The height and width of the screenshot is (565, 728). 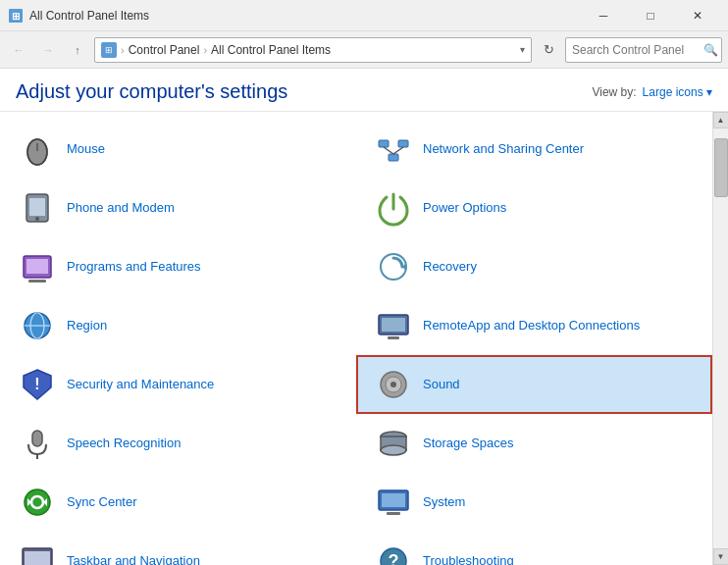 I want to click on sync-label: Sync Center, so click(x=102, y=502).